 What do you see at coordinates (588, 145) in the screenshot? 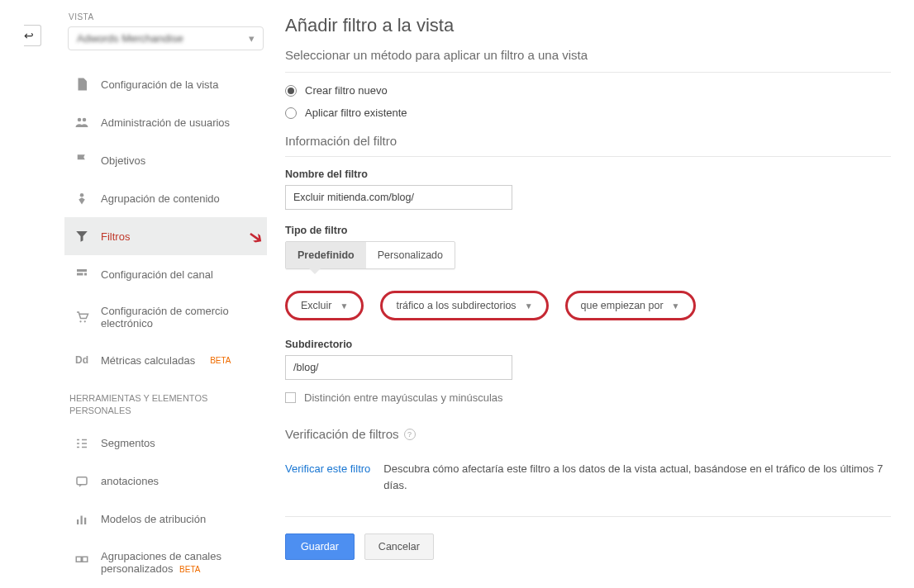
I see `info-heading: Información del filtro` at bounding box center [588, 145].